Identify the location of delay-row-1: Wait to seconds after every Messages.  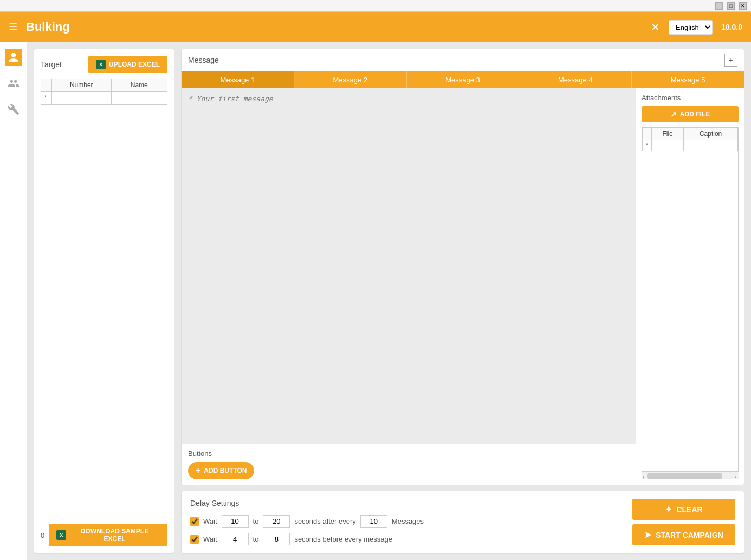
(407, 521).